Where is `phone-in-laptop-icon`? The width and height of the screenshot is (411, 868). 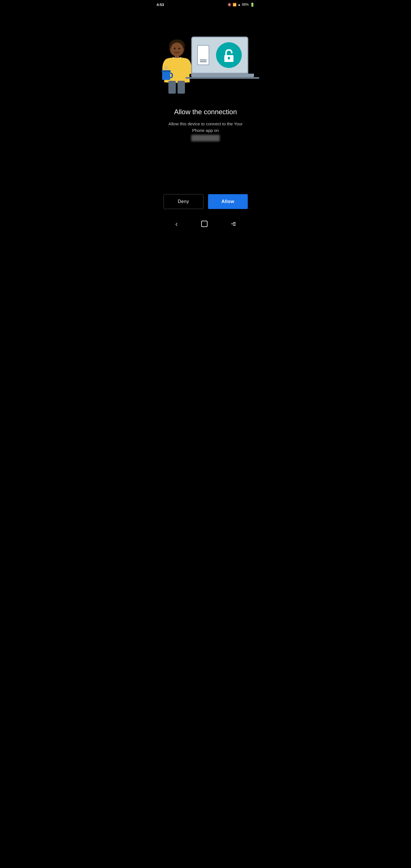 phone-in-laptop-icon is located at coordinates (203, 55).